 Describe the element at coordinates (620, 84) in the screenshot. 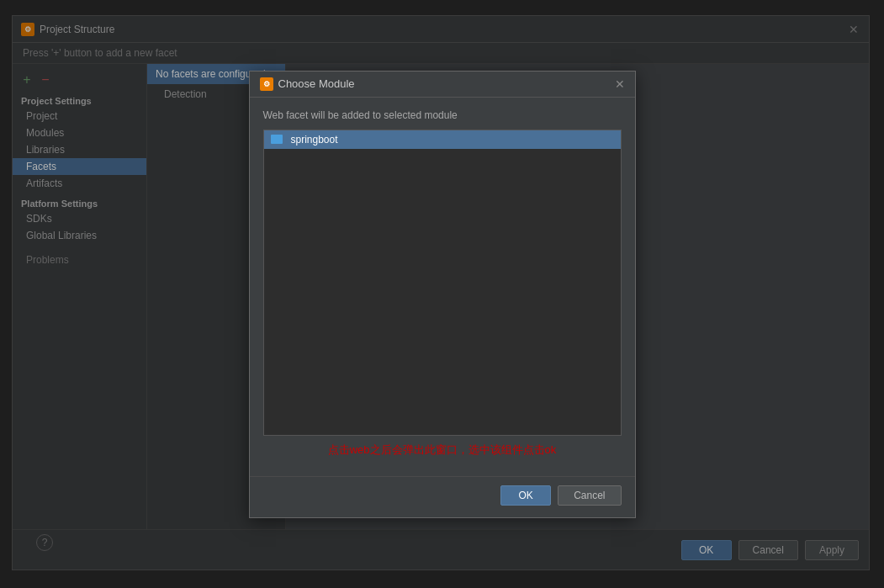

I see `cm-close-button: ✕` at that location.